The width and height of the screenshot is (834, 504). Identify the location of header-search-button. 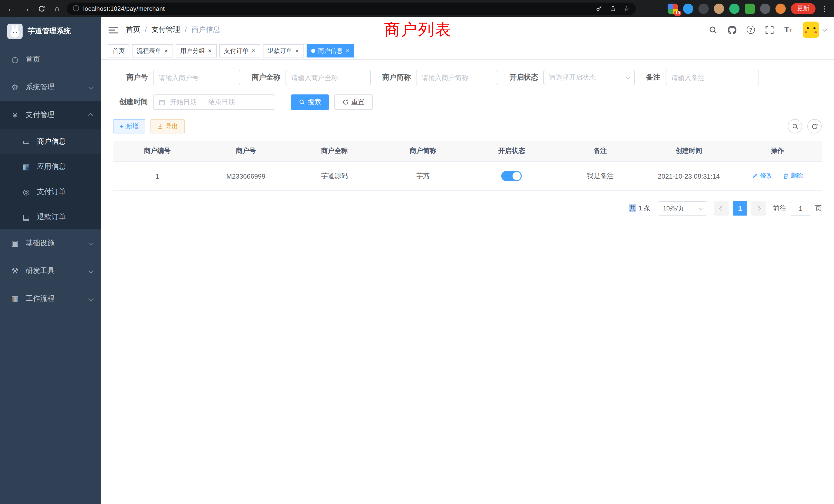
(713, 30).